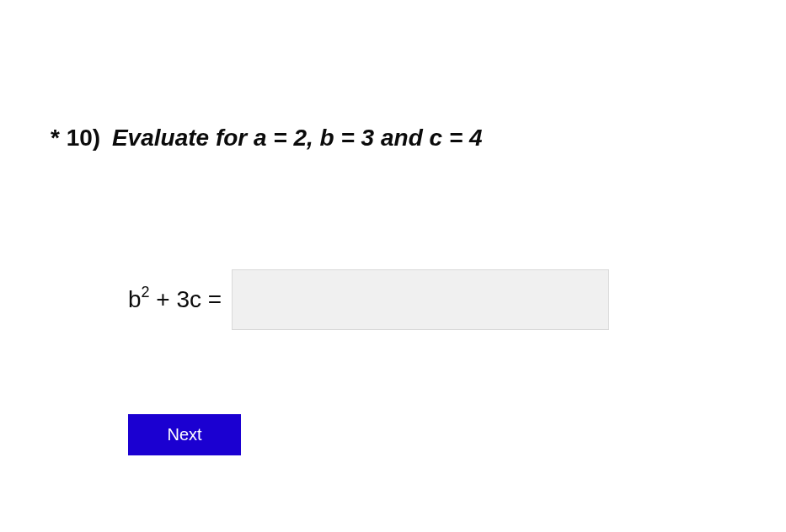 The width and height of the screenshot is (786, 532). Describe the element at coordinates (266, 138) in the screenshot. I see `question-prompt: * 10) Evaluate for a = 2, b = 3 and c = …` at that location.